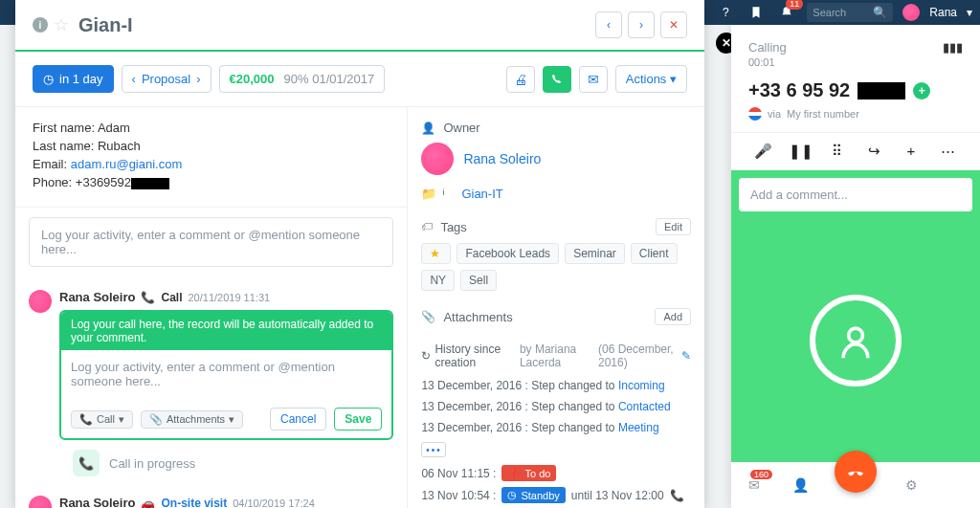  I want to click on first-name-label: First name:, so click(63, 128).